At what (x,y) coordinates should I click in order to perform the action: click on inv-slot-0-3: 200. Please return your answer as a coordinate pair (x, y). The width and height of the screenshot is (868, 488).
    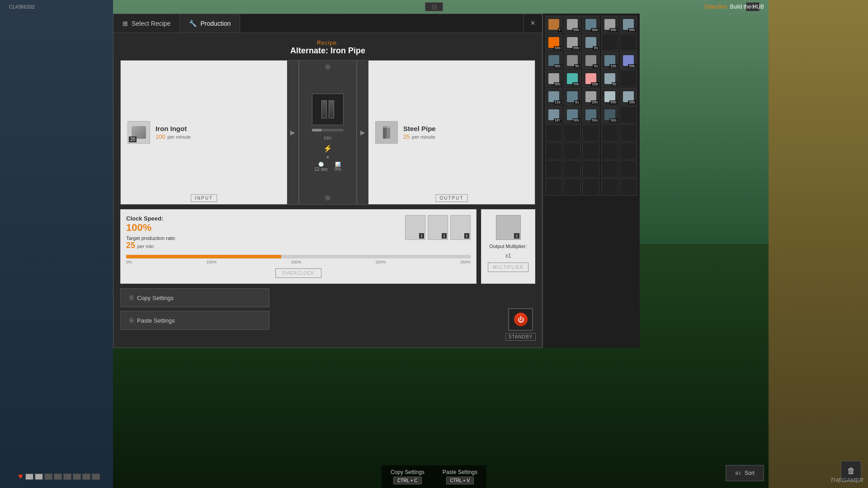
    Looking at the image, I should click on (610, 24).